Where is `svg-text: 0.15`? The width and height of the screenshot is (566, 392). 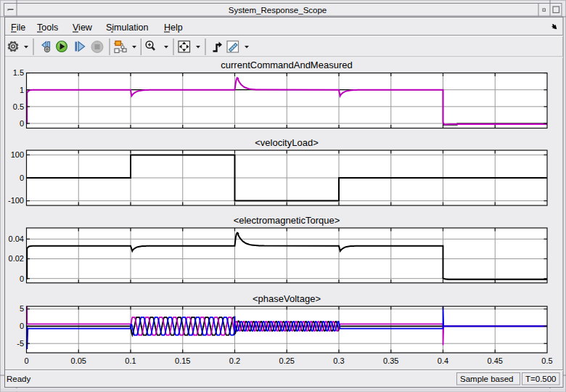 svg-text: 0.15 is located at coordinates (183, 361).